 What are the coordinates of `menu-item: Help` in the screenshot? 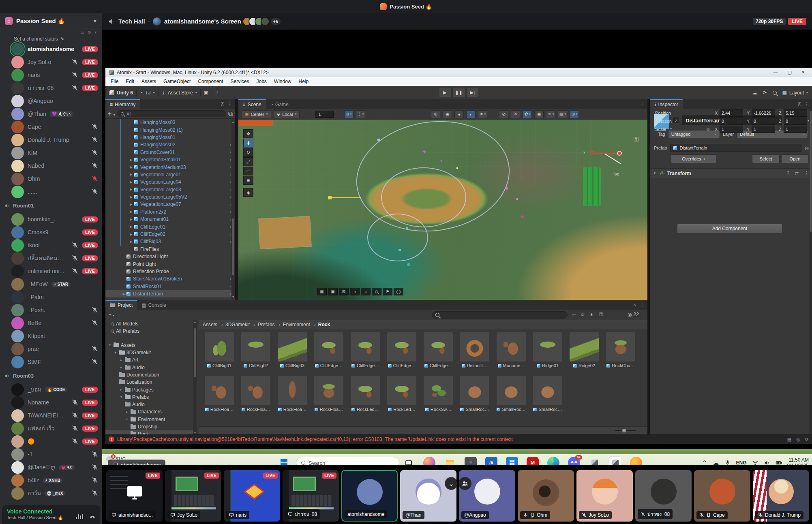 It's located at (304, 81).